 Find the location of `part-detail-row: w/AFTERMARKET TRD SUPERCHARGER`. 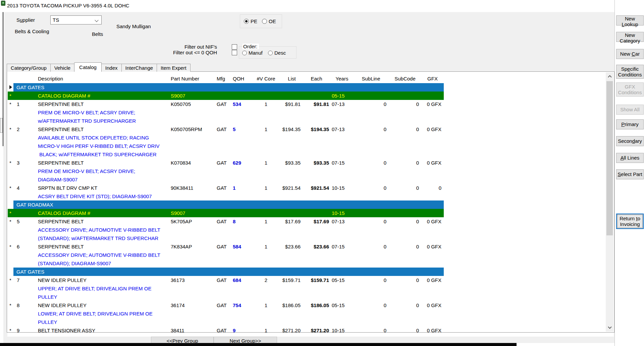

part-detail-row: w/AFTERMARKET TRD SUPERCHARGER is located at coordinates (226, 121).